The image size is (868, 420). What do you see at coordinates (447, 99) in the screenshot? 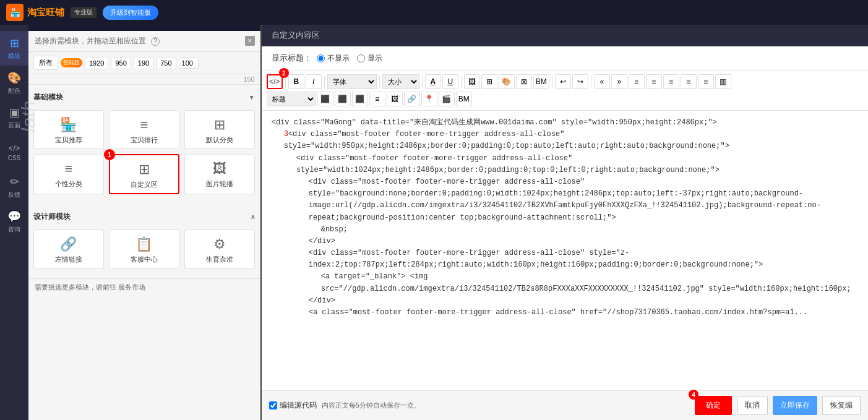
I see `media-btn: 🎬` at bounding box center [447, 99].